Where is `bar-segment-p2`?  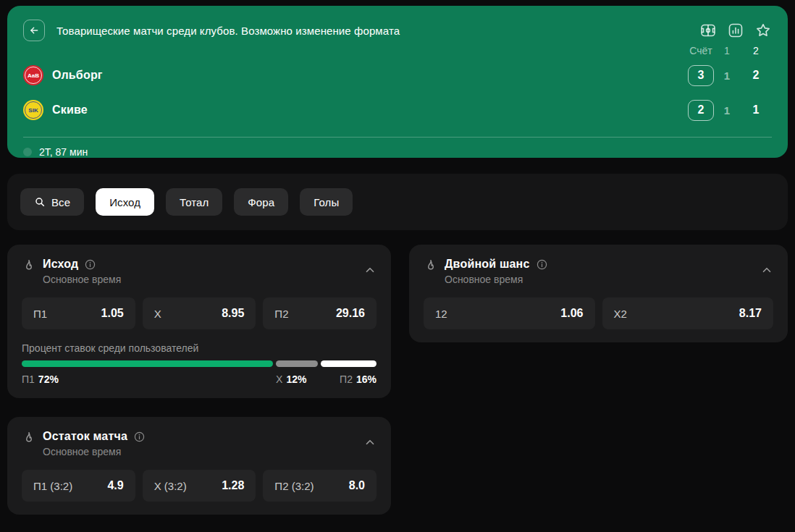
bar-segment-p2 is located at coordinates (349, 363).